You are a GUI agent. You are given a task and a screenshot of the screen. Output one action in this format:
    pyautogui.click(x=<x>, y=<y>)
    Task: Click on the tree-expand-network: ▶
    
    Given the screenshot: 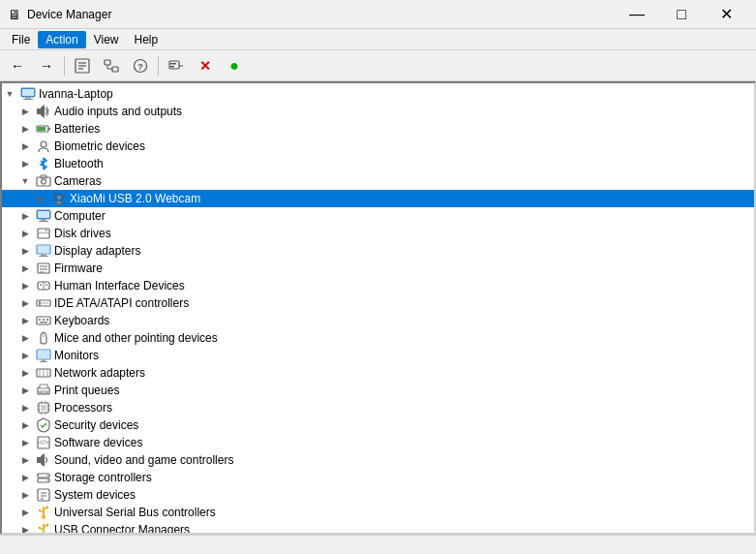 What is the action you would take?
    pyautogui.click(x=25, y=373)
    